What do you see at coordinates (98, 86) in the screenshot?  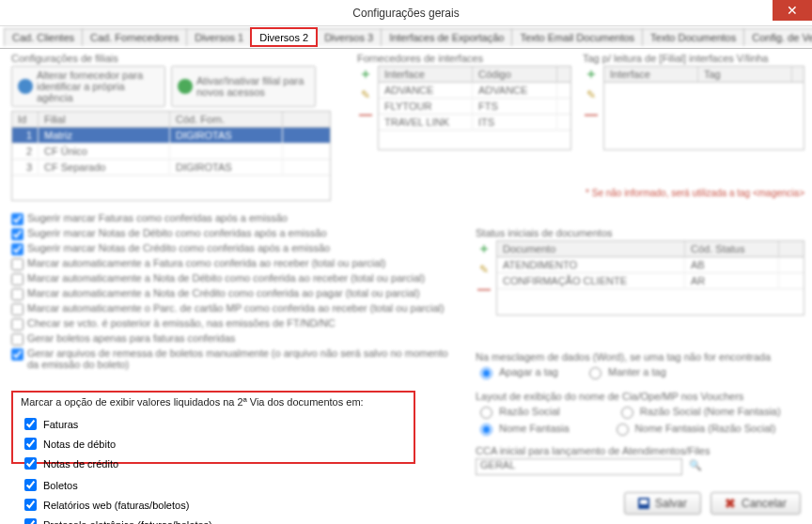 I see `alterar-fornecedor-label: Alterar fornecedor para identificar a pr…` at bounding box center [98, 86].